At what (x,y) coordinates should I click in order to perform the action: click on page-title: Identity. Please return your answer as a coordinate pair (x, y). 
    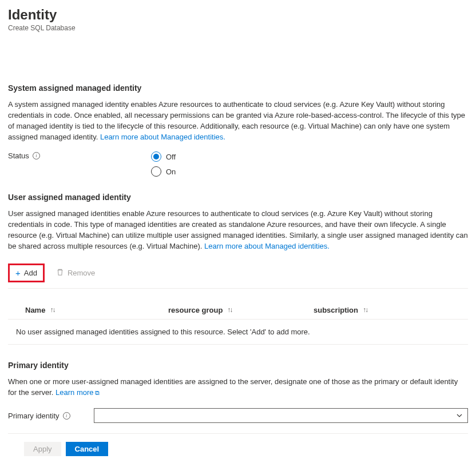
    Looking at the image, I should click on (238, 15).